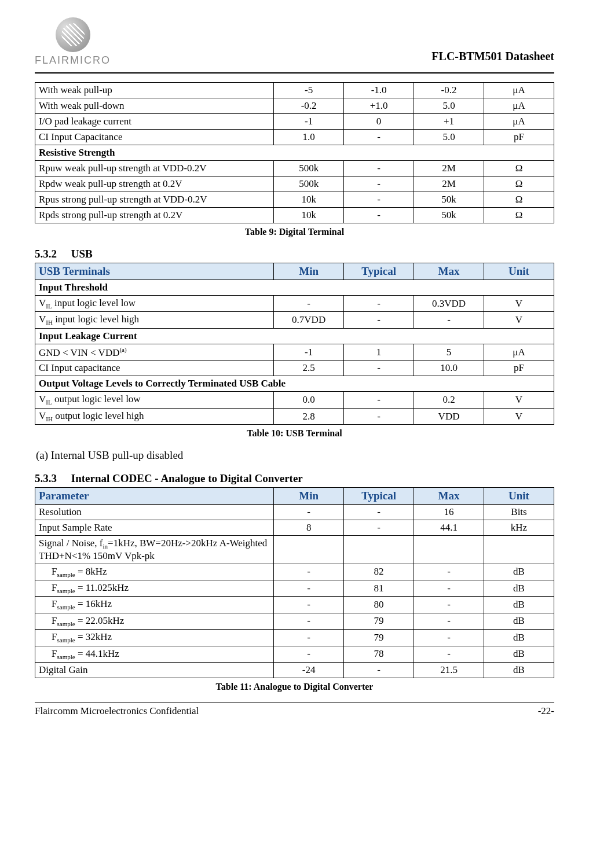 This screenshot has height=868, width=589. I want to click on unit-cell: Ω, so click(519, 200).